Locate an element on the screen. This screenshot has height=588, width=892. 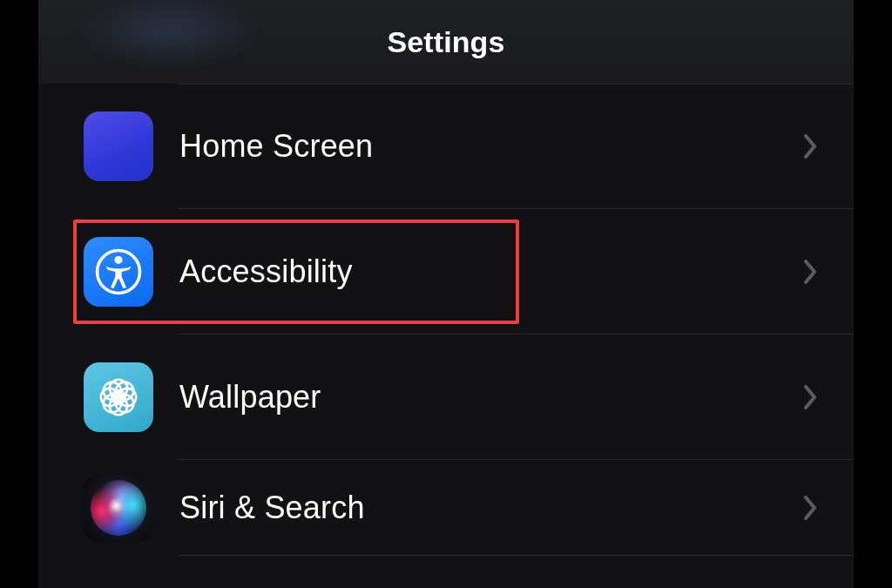
home-screen-icon is located at coordinates (118, 146).